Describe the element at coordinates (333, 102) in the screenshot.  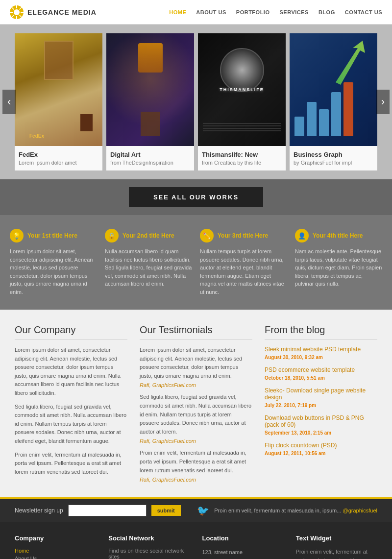
I see `portfolio-item-graph: Business Graph by GraphicsFuel for impl` at that location.